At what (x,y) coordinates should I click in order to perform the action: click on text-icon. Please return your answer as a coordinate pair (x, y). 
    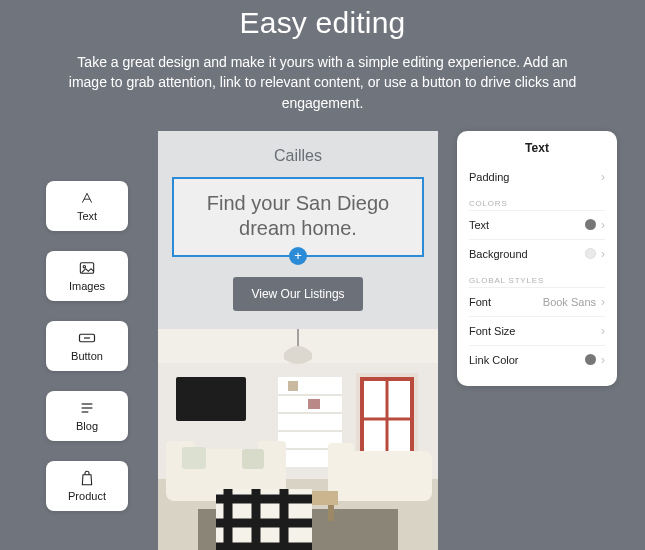
    Looking at the image, I should click on (87, 198).